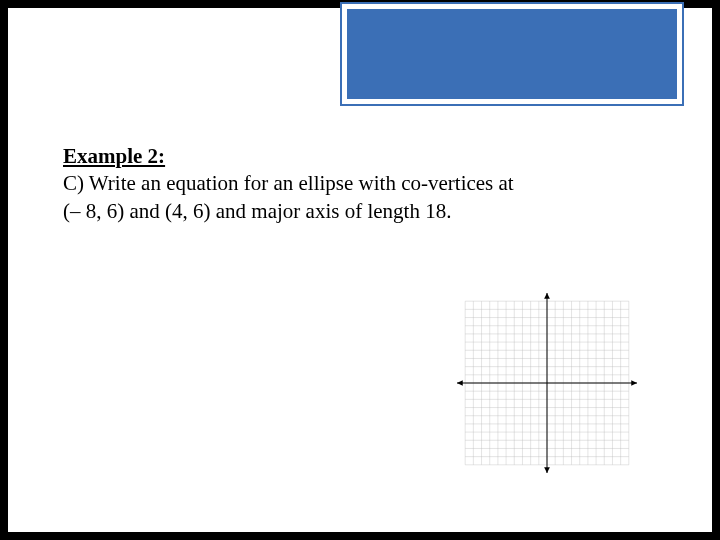 The image size is (720, 540). What do you see at coordinates (288, 183) in the screenshot?
I see `prompt-line-1: C) Write an equation for an ellipse with…` at bounding box center [288, 183].